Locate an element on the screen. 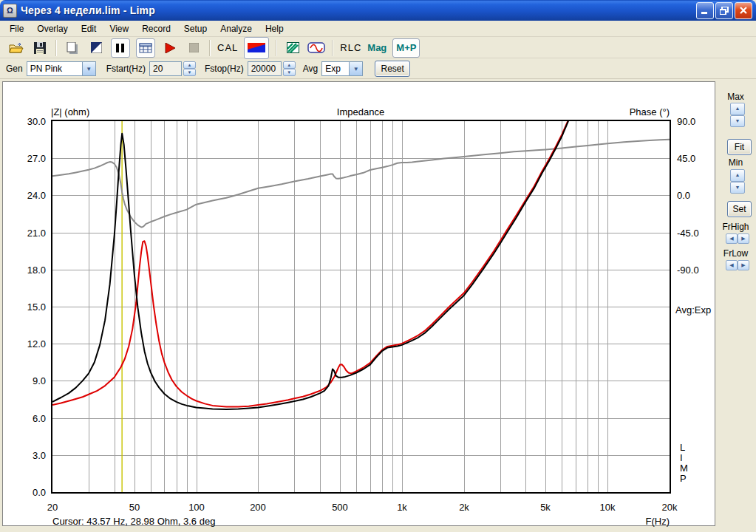 This screenshot has height=532, width=756. open-folder-icon is located at coordinates (16, 48).